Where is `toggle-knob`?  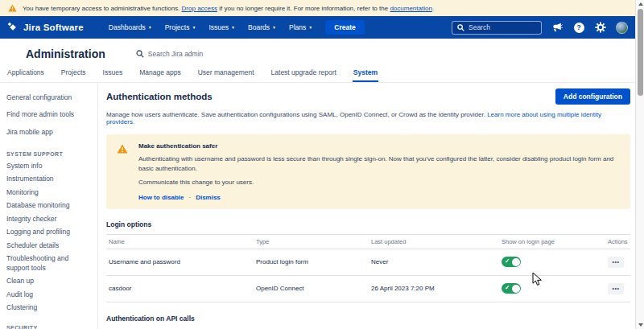
toggle-knob is located at coordinates (516, 262).